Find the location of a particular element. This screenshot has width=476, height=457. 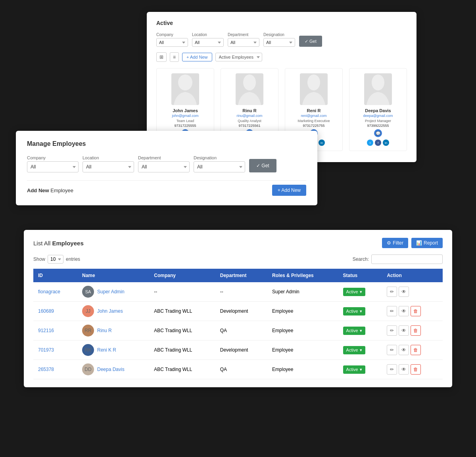

facebook-icon-deepa: f is located at coordinates (378, 143).